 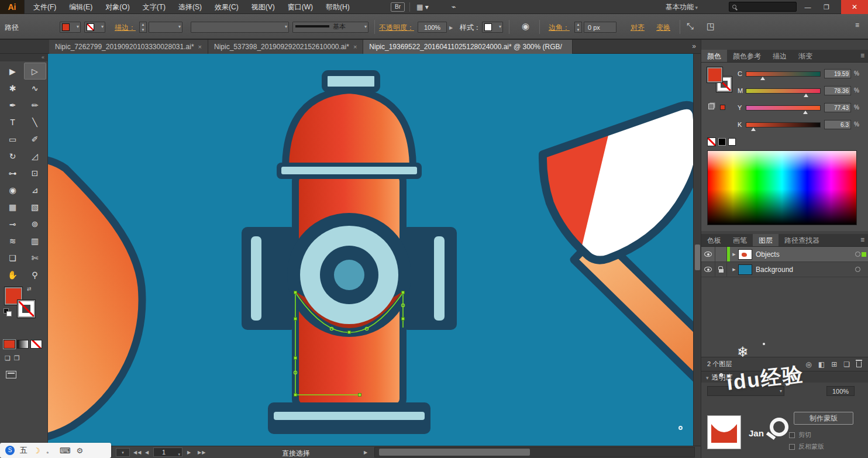 I want to click on layer-row: ▶ Objects, so click(x=785, y=254).